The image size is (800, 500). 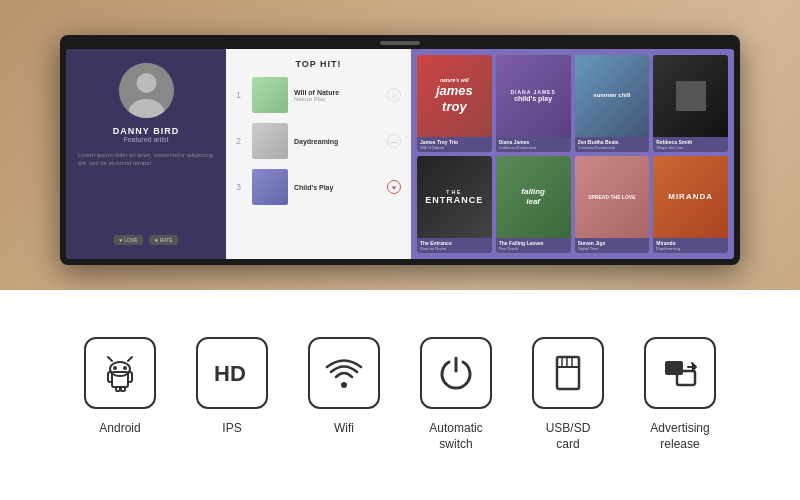 What do you see at coordinates (568, 436) in the screenshot?
I see `usb-sd-label: USB/SDcard` at bounding box center [568, 436].